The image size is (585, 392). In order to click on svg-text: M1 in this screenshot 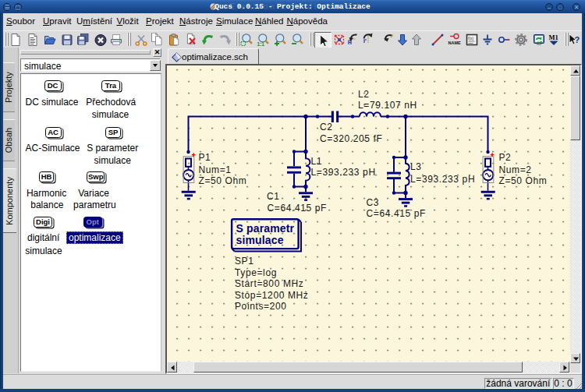, I will do `click(554, 37)`.